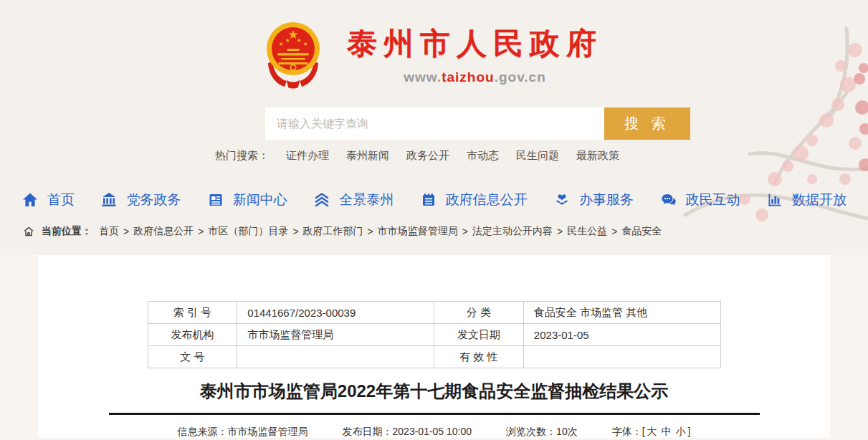 This screenshot has width=868, height=440. I want to click on font-size-medium: 中, so click(667, 431).